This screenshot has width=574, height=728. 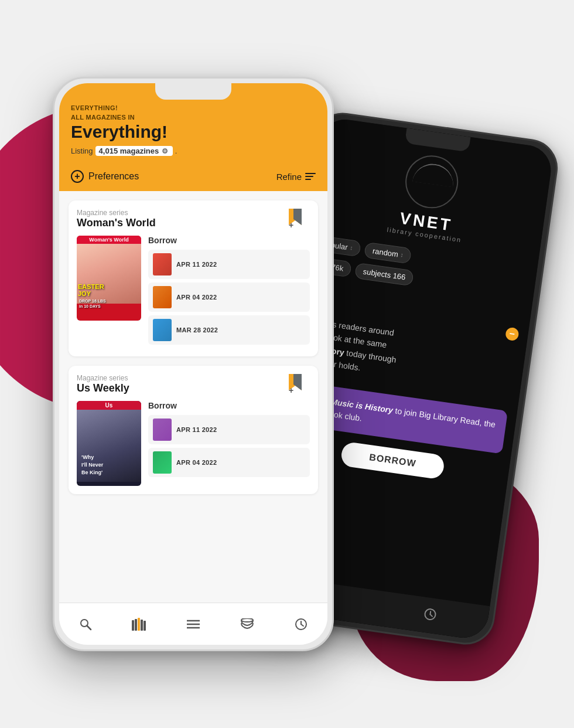 I want to click on header-title: Everything!, so click(x=193, y=131).